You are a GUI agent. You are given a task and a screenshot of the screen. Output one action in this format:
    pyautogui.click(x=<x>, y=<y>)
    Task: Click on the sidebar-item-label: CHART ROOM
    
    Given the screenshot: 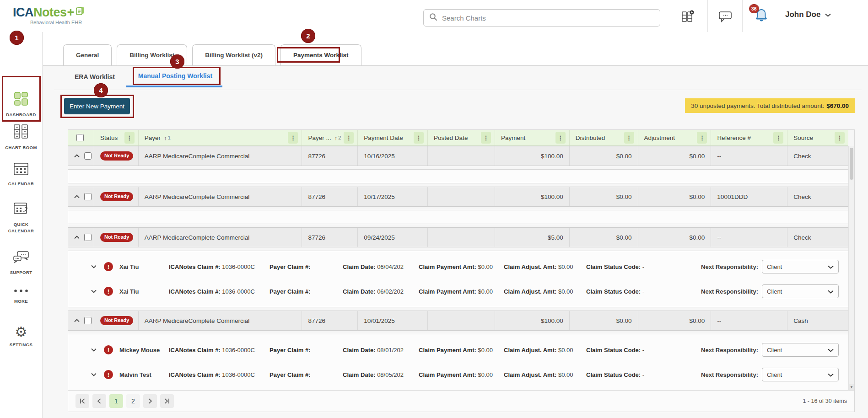 What is the action you would take?
    pyautogui.click(x=21, y=148)
    